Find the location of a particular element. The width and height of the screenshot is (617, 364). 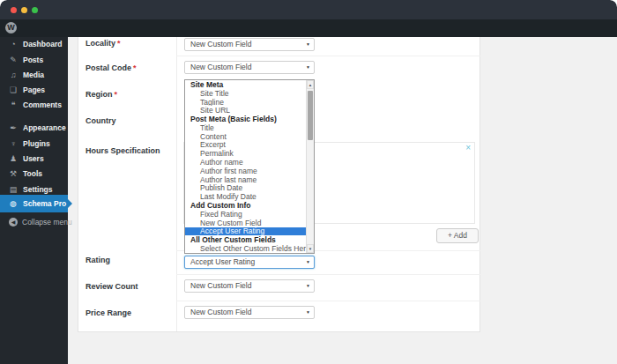

dropdown-option: Content is located at coordinates (245, 137).